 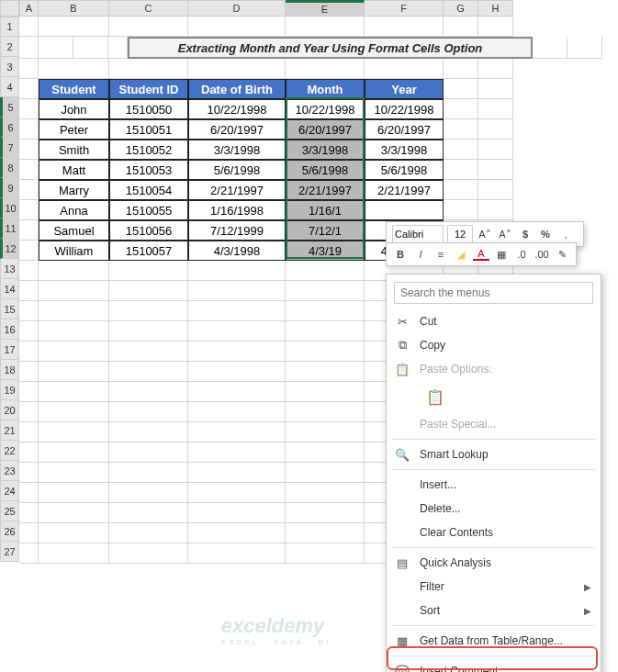 I want to click on cell-C22, so click(x=149, y=453).